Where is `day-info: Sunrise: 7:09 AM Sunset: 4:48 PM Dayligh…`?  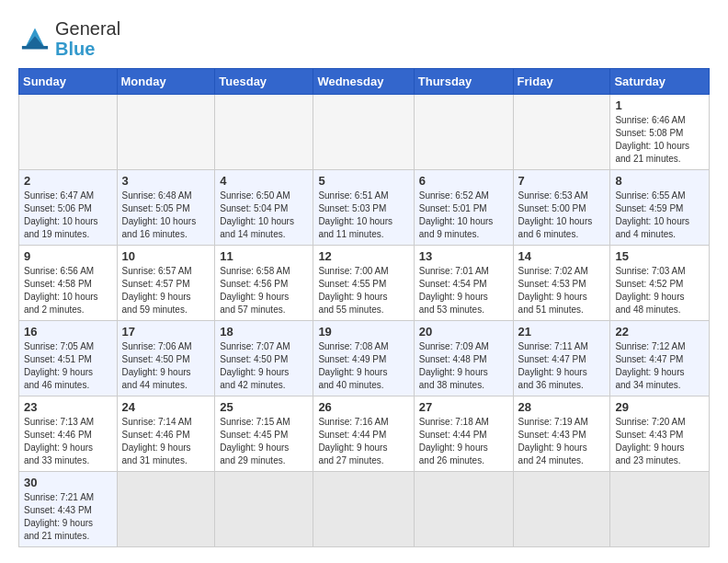 day-info: Sunrise: 7:09 AM Sunset: 4:48 PM Dayligh… is located at coordinates (463, 366).